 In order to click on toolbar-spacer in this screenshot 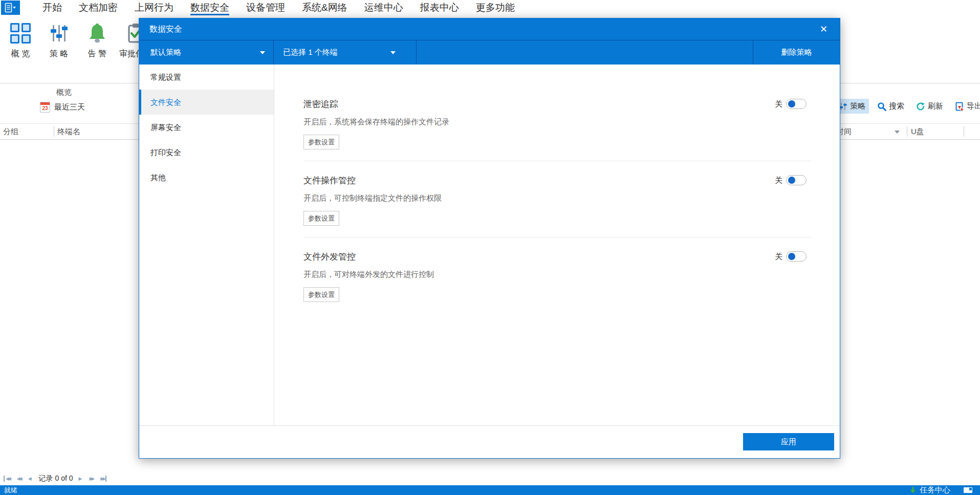, I will do `click(584, 52)`.